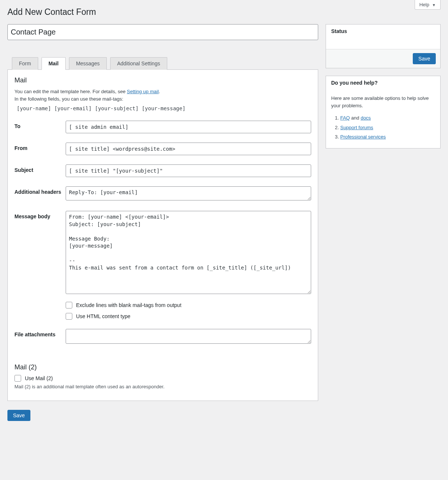  Describe the element at coordinates (188, 149) in the screenshot. I see `from-input` at that location.